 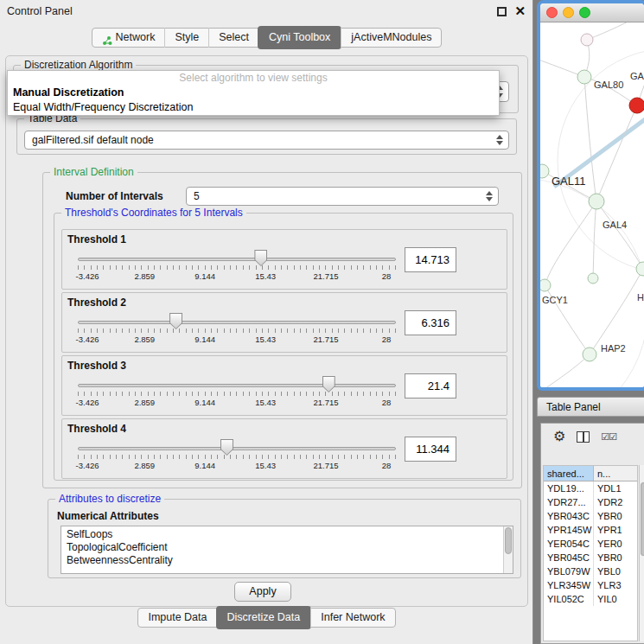 What do you see at coordinates (114, 196) in the screenshot?
I see `number-of-intervals-label: Number of Intervals` at bounding box center [114, 196].